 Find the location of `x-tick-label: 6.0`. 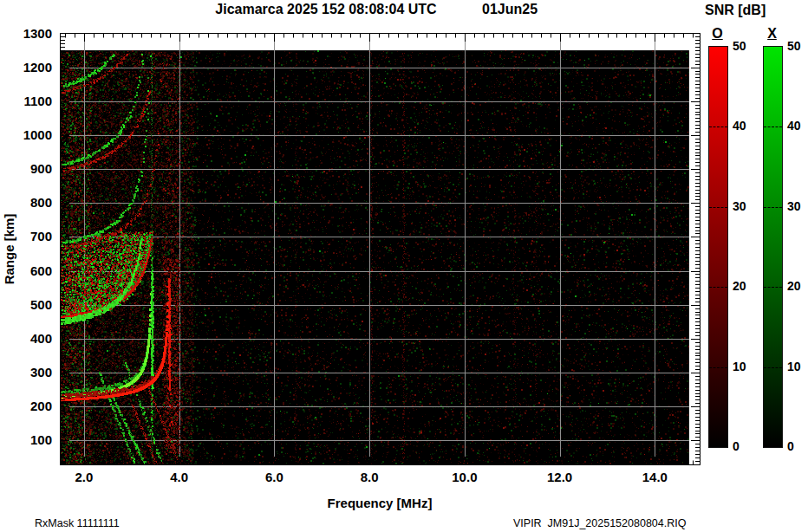

x-tick-label: 6.0 is located at coordinates (274, 477).